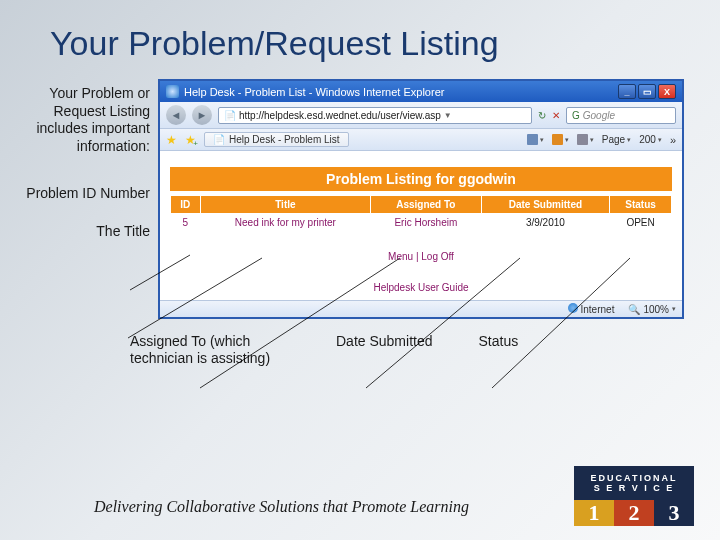  Describe the element at coordinates (634, 513) in the screenshot. I see `logo-digits: 1 2 3` at that location.